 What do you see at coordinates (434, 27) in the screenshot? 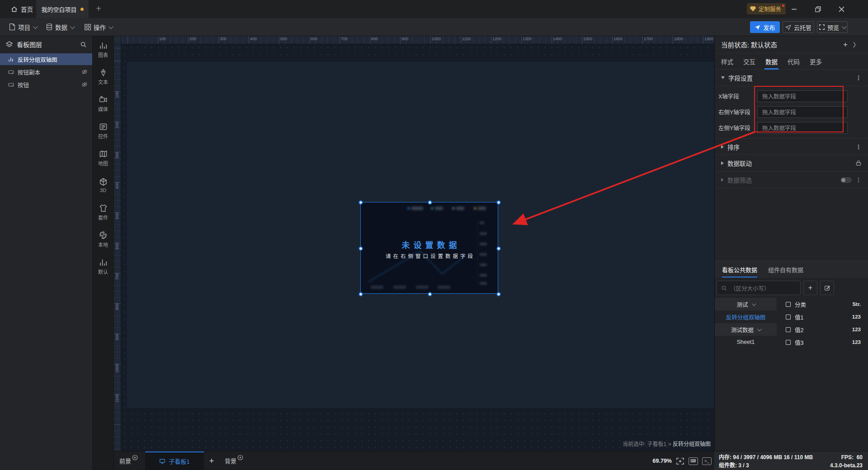
I see `menubar: 项目 数据 操作 发布 云托管 预览` at bounding box center [434, 27].